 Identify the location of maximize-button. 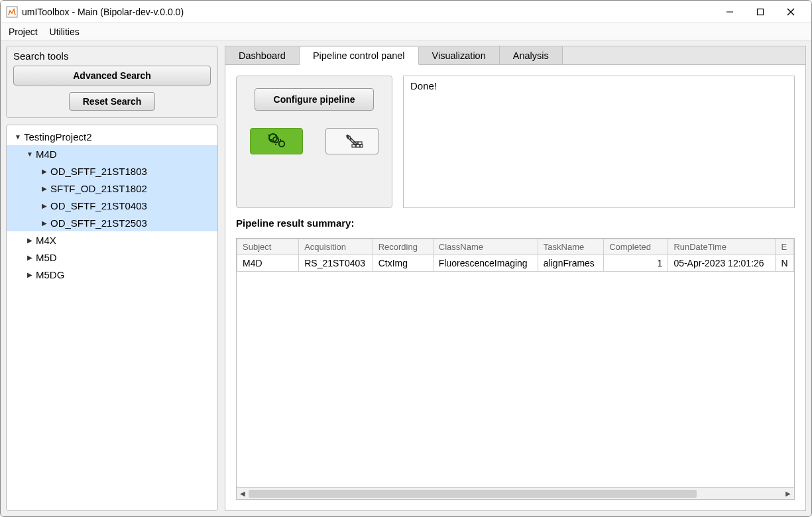
(760, 12).